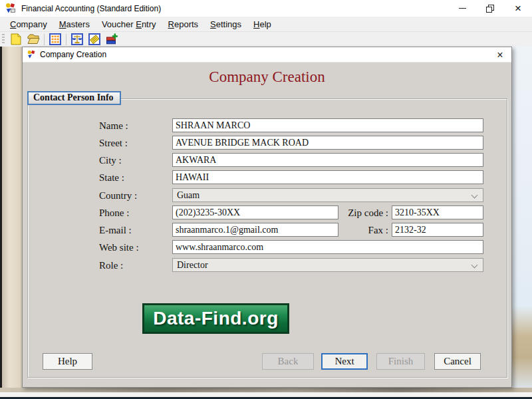  Describe the element at coordinates (490, 8) in the screenshot. I see `window-controls: ×` at that location.